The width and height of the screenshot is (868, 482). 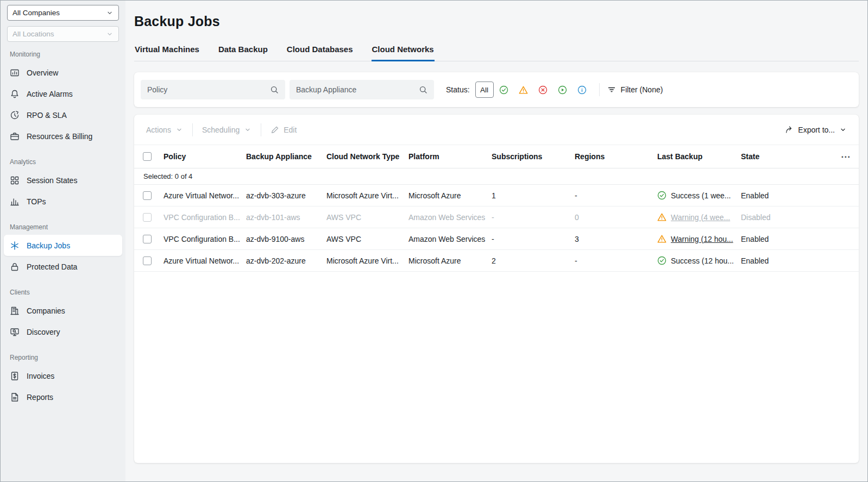 What do you see at coordinates (286, 239) in the screenshot?
I see `cell-backup-appliance: az-dvb-9100-aws` at bounding box center [286, 239].